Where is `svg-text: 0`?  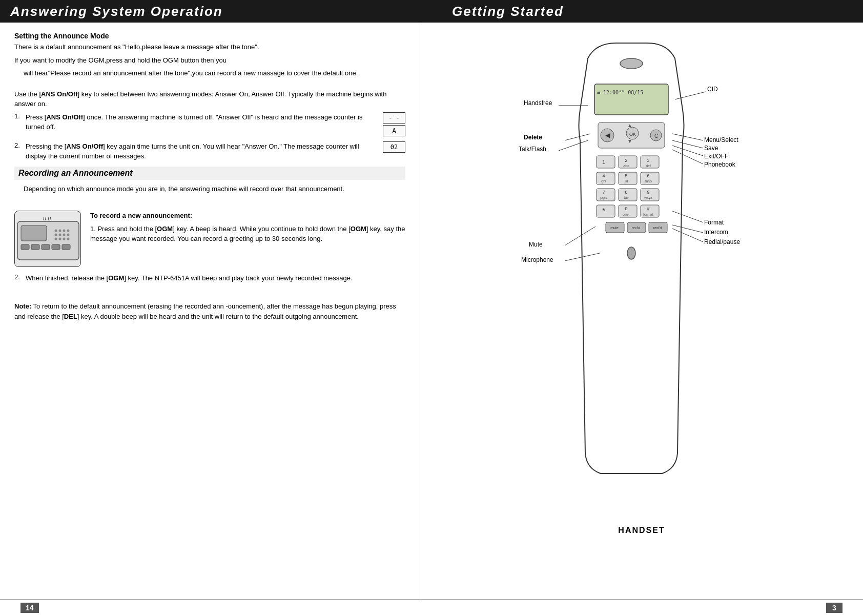 svg-text: 0 is located at coordinates (626, 209).